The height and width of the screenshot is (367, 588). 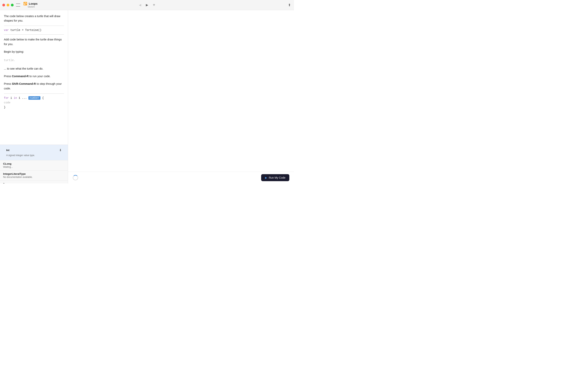 What do you see at coordinates (34, 98) in the screenshot?
I see `number-highlight: number` at bounding box center [34, 98].